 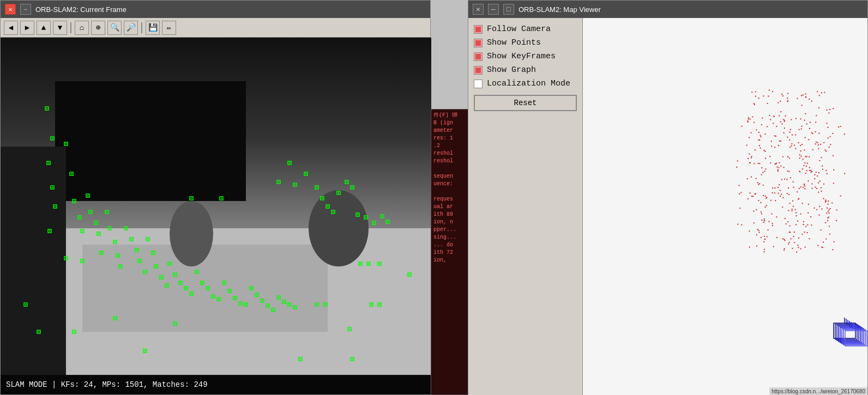 I want to click on terminal-line: ual ar, so click(x=451, y=207).